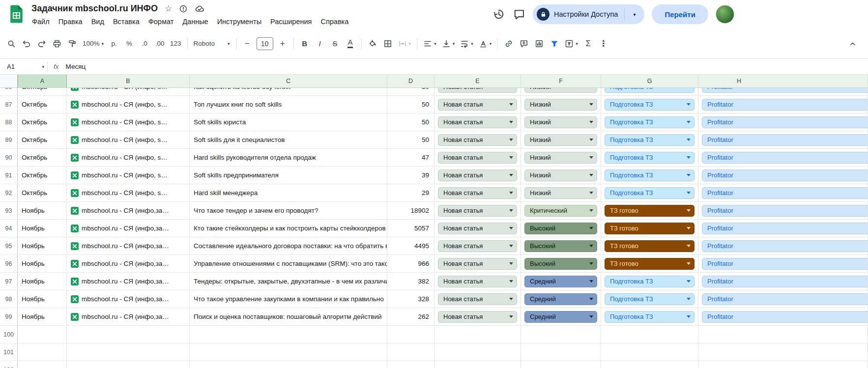  Describe the element at coordinates (9, 228) in the screenshot. I see `row-number: 94` at that location.